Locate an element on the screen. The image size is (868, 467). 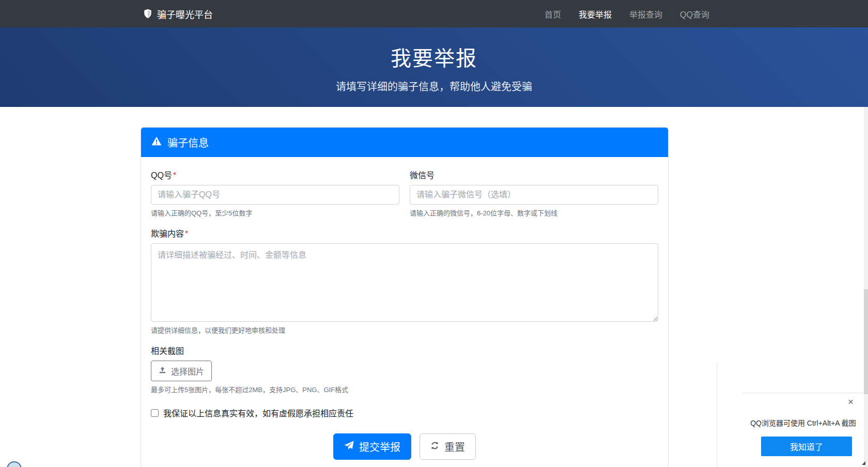
nav-item-qq-query: QQ查询 is located at coordinates (694, 14).